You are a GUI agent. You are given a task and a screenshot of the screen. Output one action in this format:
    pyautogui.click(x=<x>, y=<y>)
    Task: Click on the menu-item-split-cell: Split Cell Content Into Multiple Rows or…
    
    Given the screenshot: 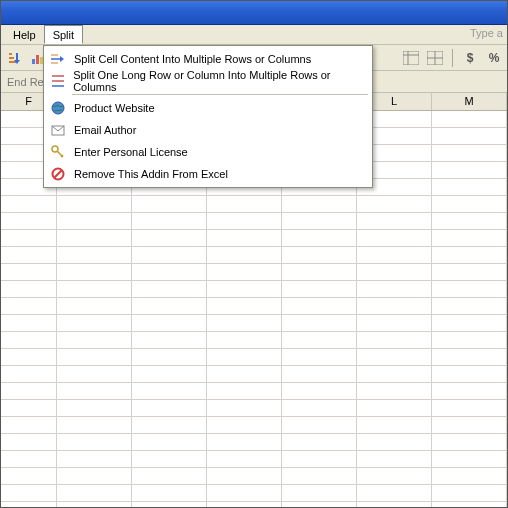 What is the action you would take?
    pyautogui.click(x=208, y=59)
    